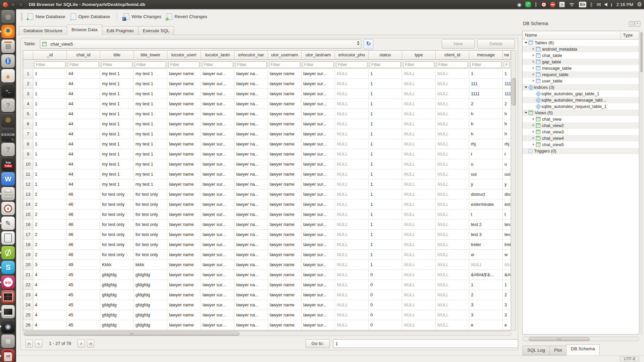 The width and height of the screenshot is (644, 362). What do you see at coordinates (8, 312) in the screenshot?
I see `monitor-app` at bounding box center [8, 312].